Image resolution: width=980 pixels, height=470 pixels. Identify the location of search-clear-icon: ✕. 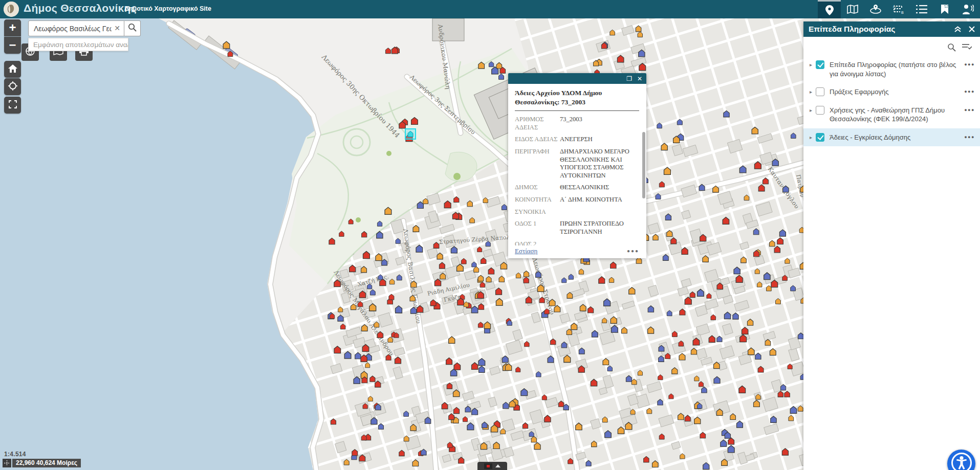
(117, 28).